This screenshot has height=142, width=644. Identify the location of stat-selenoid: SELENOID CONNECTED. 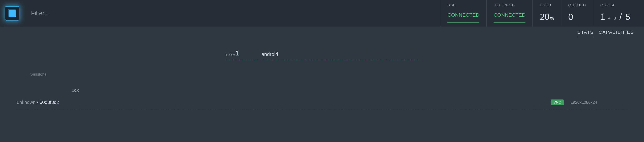
(510, 13).